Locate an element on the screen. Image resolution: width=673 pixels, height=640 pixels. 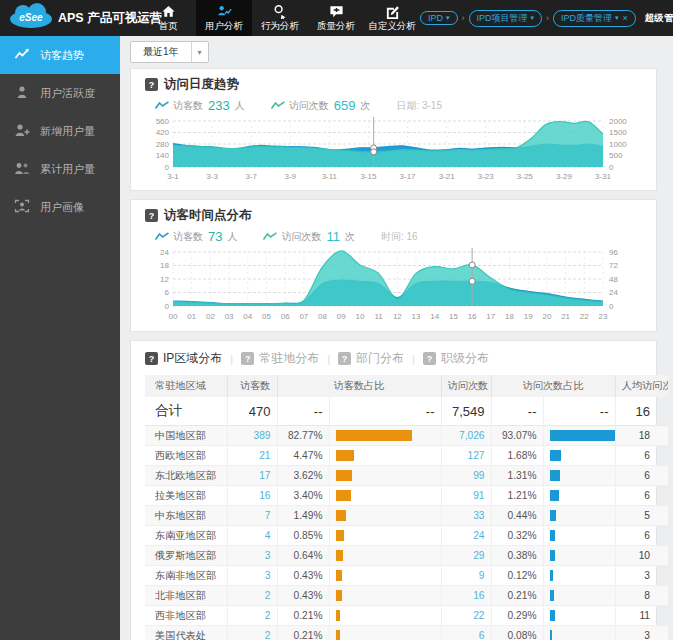
visits-pct: 0.44% is located at coordinates (517, 516).